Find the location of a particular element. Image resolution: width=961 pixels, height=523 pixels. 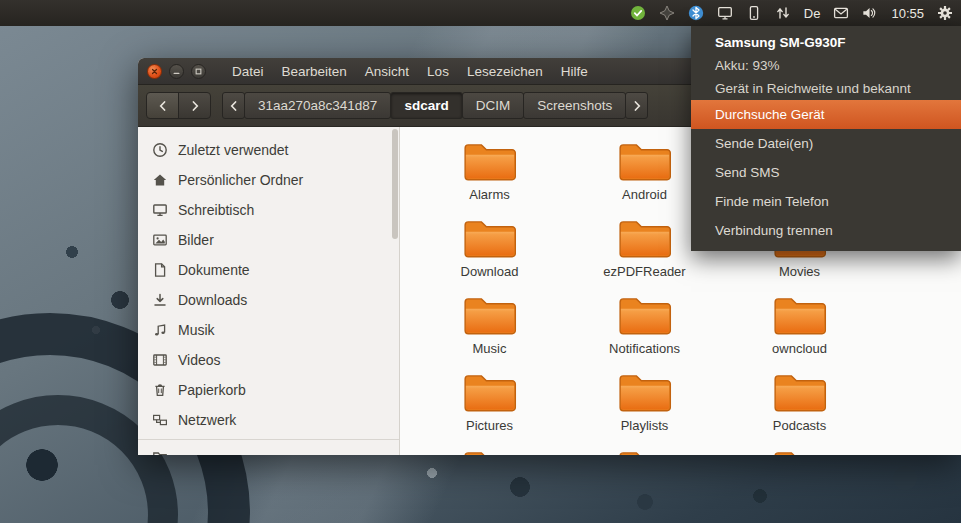

chevron-left-icon is located at coordinates (163, 106).